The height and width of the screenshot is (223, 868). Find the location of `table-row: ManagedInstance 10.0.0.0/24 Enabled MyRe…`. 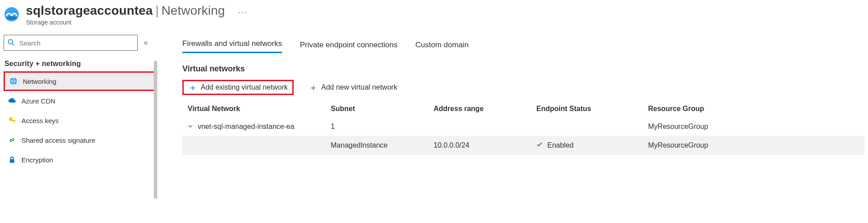

table-row: ManagedInstance 10.0.0.0/24 Enabled MyRe… is located at coordinates (523, 145).